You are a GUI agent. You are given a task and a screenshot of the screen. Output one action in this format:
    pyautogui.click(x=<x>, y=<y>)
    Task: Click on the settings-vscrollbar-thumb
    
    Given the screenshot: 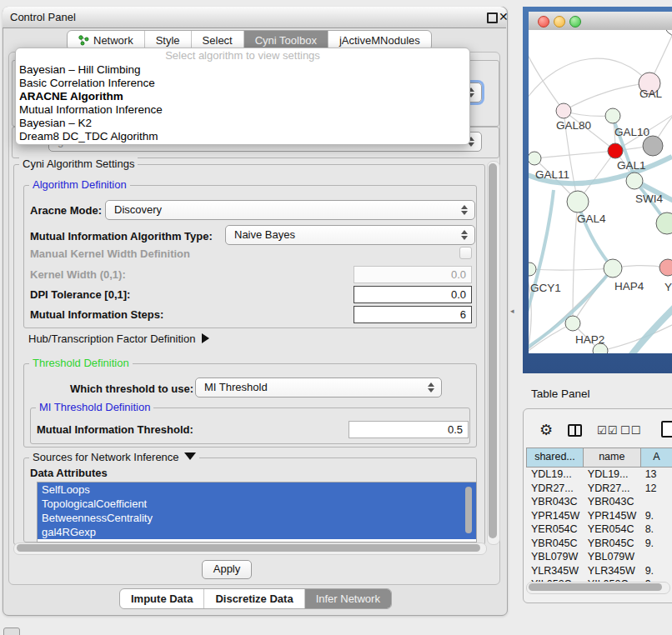 What is the action you would take?
    pyautogui.click(x=493, y=351)
    